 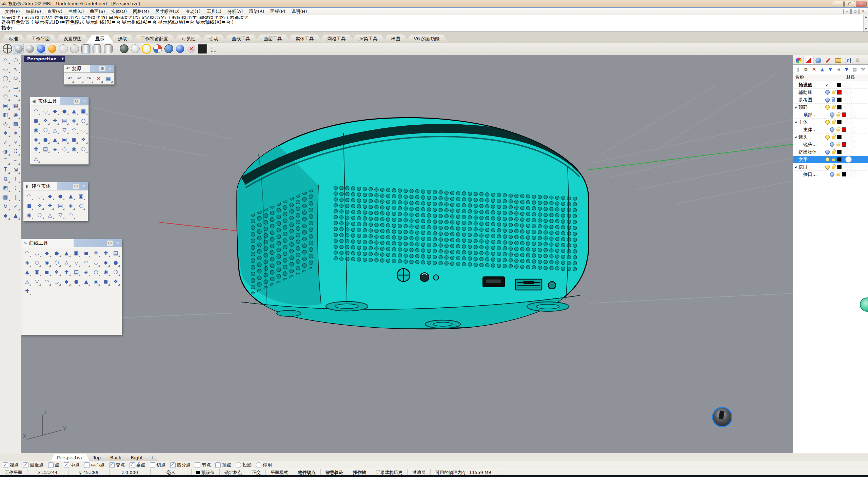 What do you see at coordinates (74, 130) in the screenshot?
I see `extract-wireframe-icon: ◠` at bounding box center [74, 130].